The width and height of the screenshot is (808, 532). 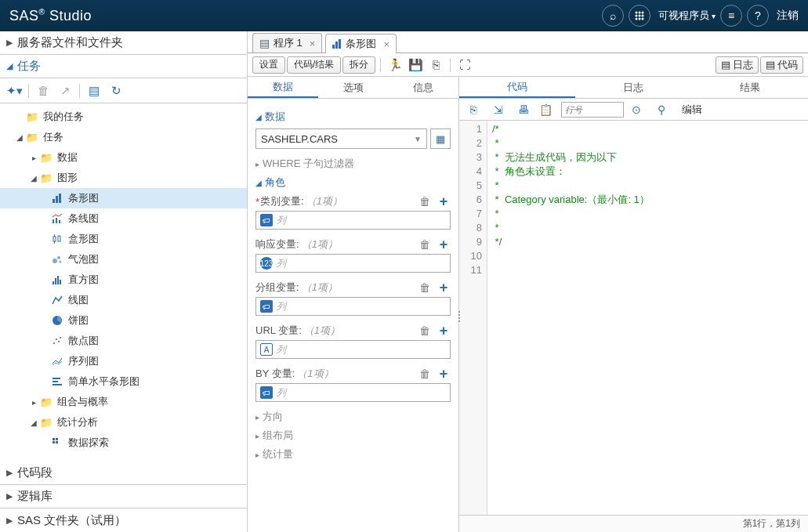 What do you see at coordinates (613, 16) in the screenshot?
I see `search-icon: ⌕` at bounding box center [613, 16].